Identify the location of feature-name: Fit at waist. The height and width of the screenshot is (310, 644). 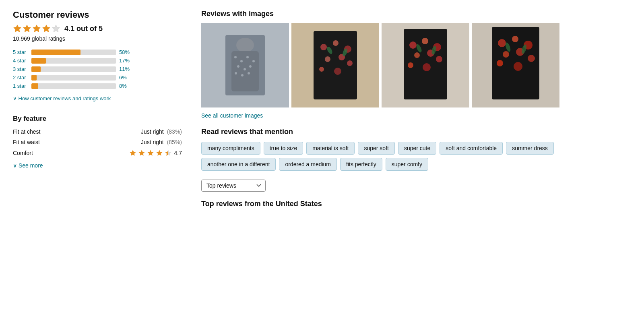
(27, 142).